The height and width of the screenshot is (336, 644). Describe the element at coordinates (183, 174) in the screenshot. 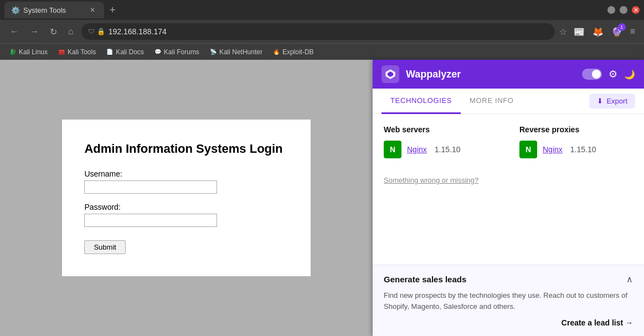

I see `username-label: Username:` at that location.